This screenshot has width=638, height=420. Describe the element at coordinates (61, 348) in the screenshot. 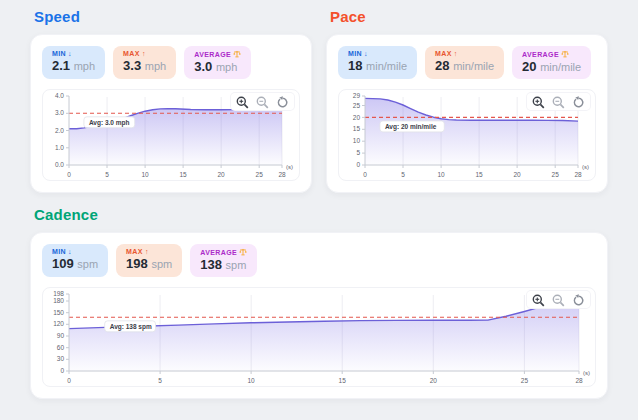

I see `svg-text: 60` at that location.